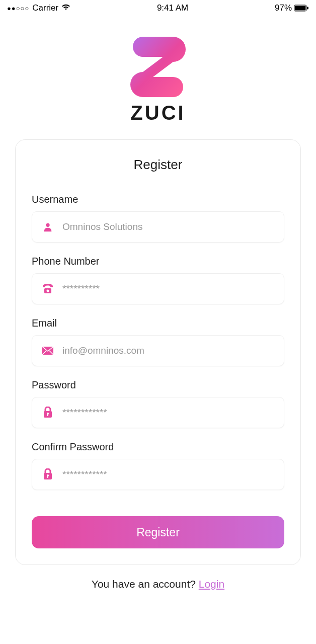 This screenshot has width=316, height=644. I want to click on password-field-group: Password, so click(158, 404).